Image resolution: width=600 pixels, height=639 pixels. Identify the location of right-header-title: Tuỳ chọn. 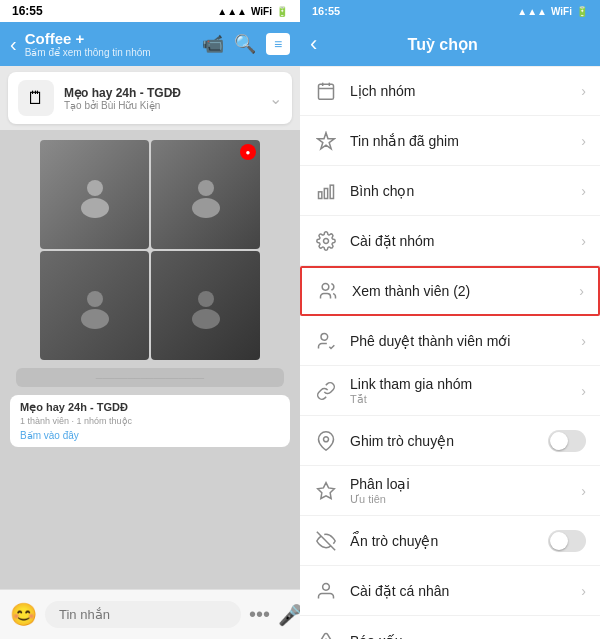
(442, 44).